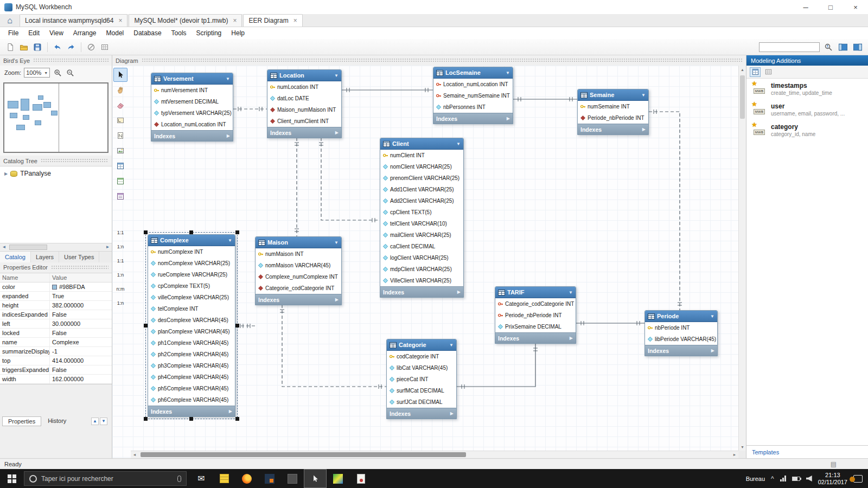 This screenshot has width=868, height=488. I want to click on page-icon: ▤, so click(847, 464).